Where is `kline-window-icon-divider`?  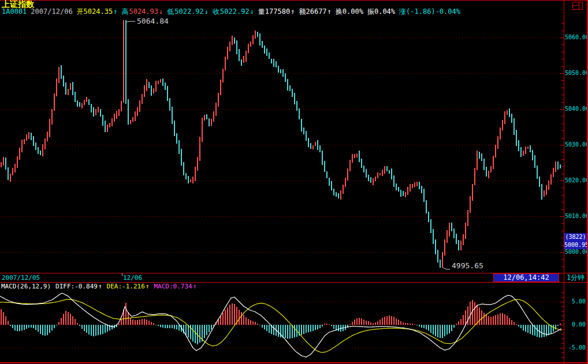 kline-window-icon-divider is located at coordinates (579, 6).